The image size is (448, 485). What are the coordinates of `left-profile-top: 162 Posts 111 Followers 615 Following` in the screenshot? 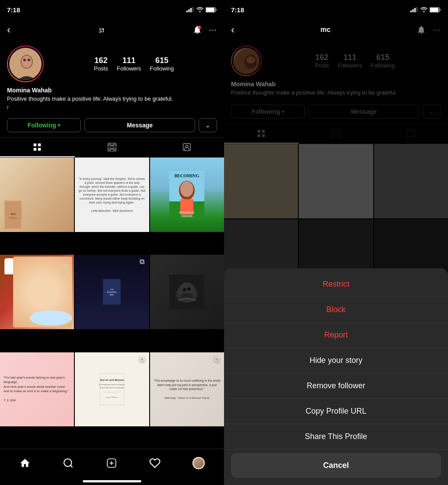 It's located at (112, 64).